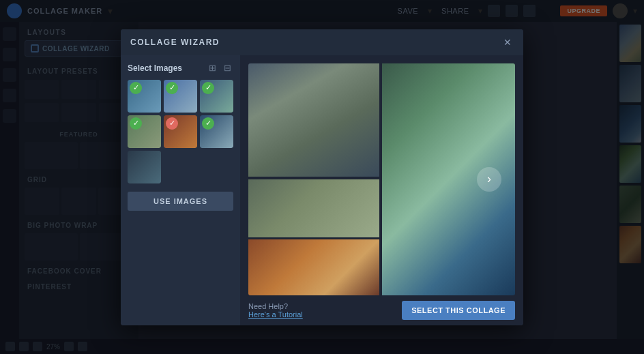 The height and width of the screenshot is (354, 644). What do you see at coordinates (145, 132) in the screenshot?
I see `thumbnail-4: ✓` at bounding box center [145, 132].